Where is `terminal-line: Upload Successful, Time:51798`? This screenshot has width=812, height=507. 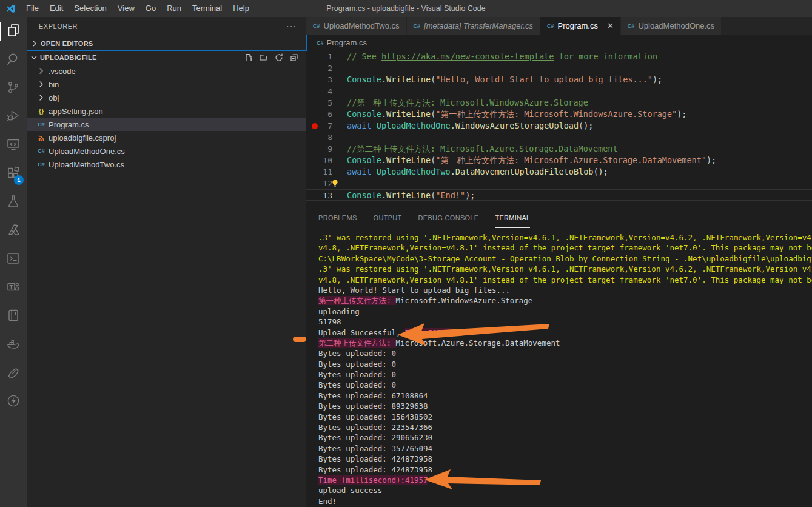 terminal-line: Upload Successful, Time:51798 is located at coordinates (565, 332).